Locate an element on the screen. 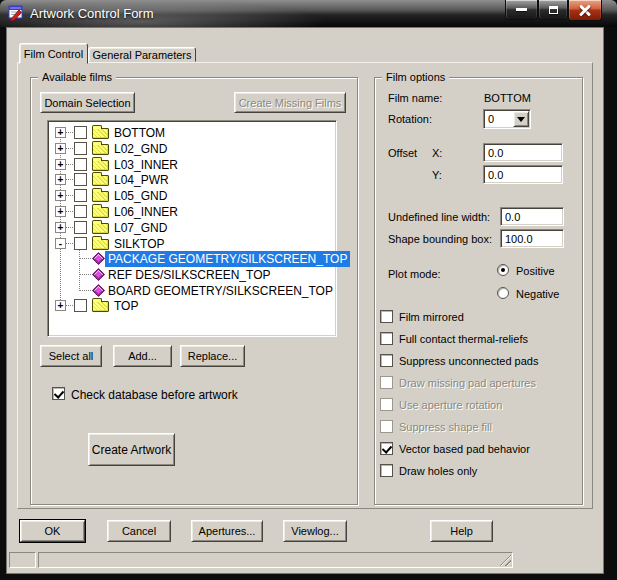 This screenshot has width=617, height=580. undefined-line-width-input is located at coordinates (532, 216).